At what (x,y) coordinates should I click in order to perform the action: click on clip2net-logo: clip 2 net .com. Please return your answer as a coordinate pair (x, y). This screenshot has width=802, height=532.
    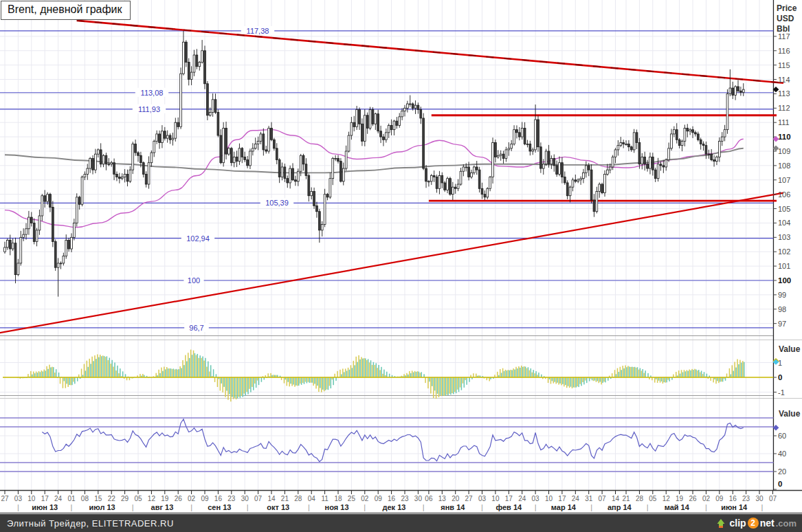
    Looking at the image, I should click on (757, 523).